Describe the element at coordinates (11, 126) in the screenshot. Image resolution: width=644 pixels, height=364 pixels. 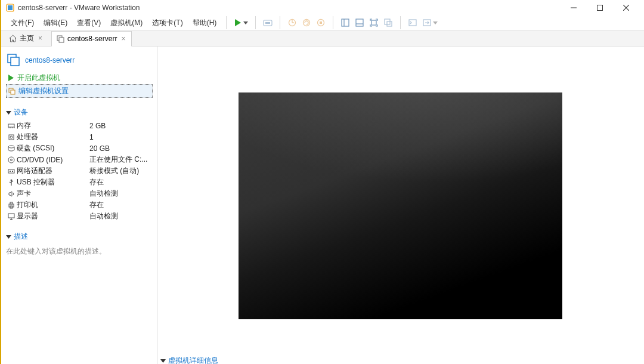
I see `memory-icon` at that location.